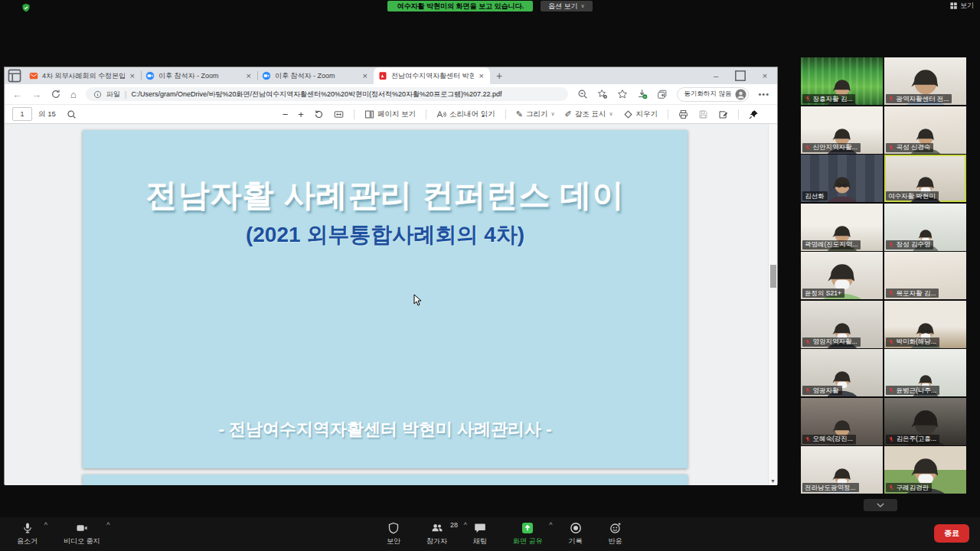 The height and width of the screenshot is (551, 980). Describe the element at coordinates (327, 94) in the screenshot. I see `address-field: 파일 | C:/Users/gram/OneDrive/바탕%20화면/전남여수…` at that location.